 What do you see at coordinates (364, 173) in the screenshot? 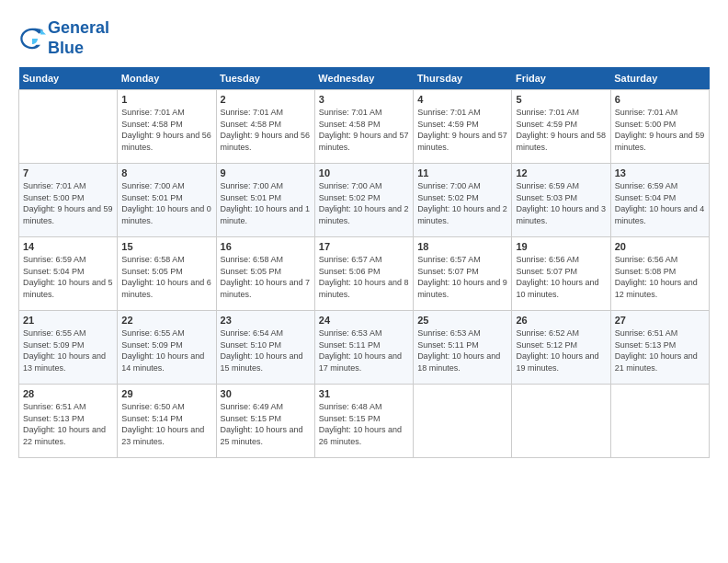
I see `day-number: 10` at bounding box center [364, 173].